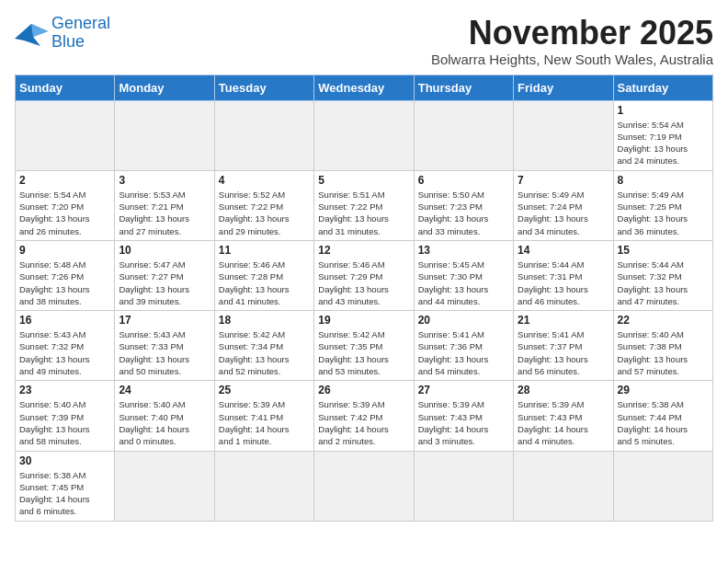  Describe the element at coordinates (364, 353) in the screenshot. I see `day-info: Sunrise: 5:42 AMSunset: 7:35 PMDaylight:…` at that location.